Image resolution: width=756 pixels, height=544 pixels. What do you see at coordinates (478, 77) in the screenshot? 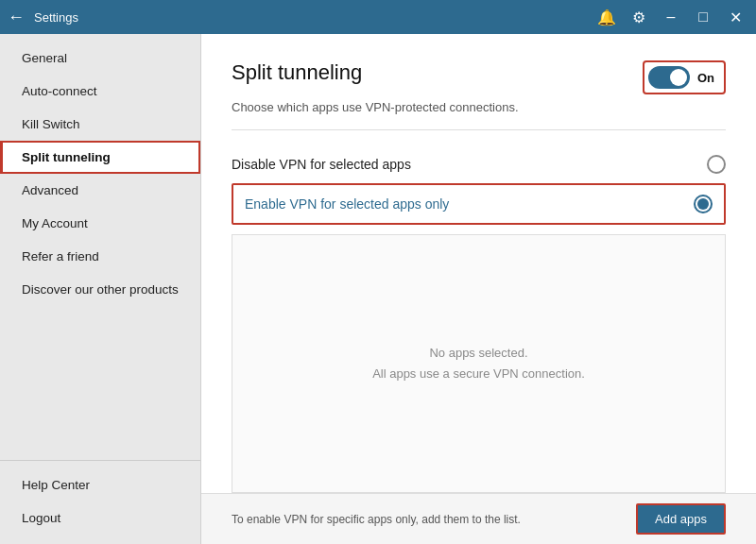
I see `content-header: Split tunneling On` at bounding box center [478, 77].